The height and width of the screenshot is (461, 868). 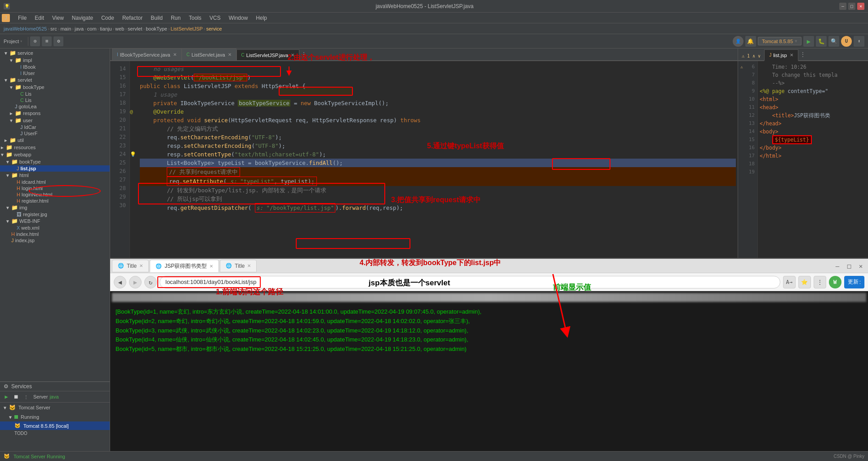 I want to click on menu-run: Run, so click(x=176, y=18).